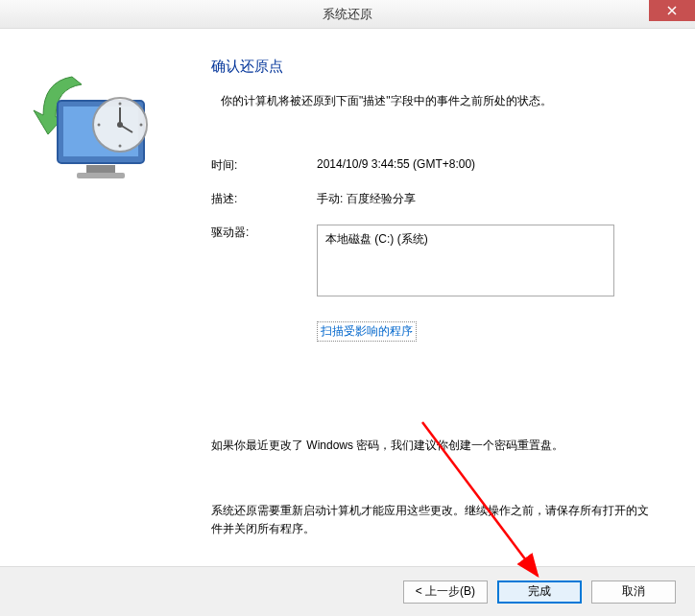 This screenshot has width=695, height=616. Describe the element at coordinates (487, 200) in the screenshot. I see `desc-value: 手动: 百度经验分享` at that location.